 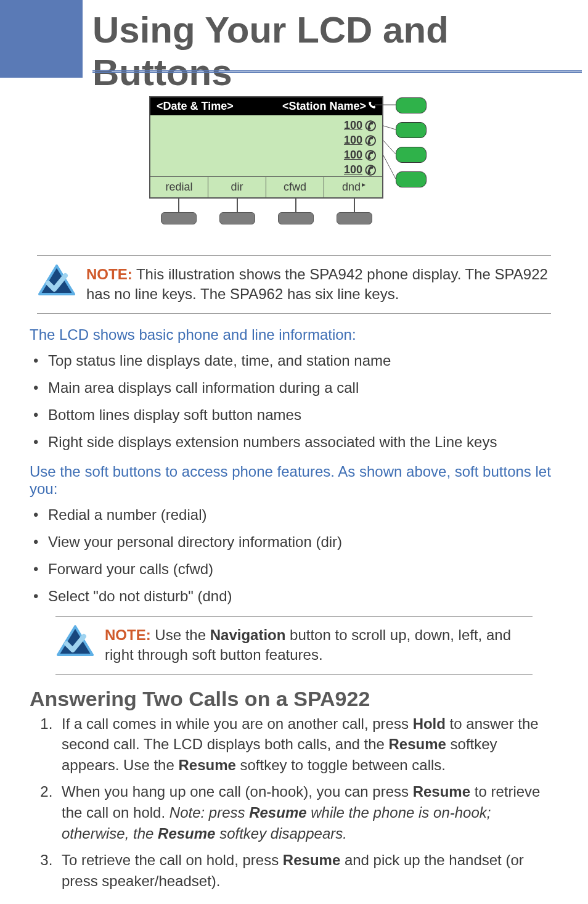 What do you see at coordinates (182, 635) in the screenshot?
I see `note-body-pre: Use the` at bounding box center [182, 635].